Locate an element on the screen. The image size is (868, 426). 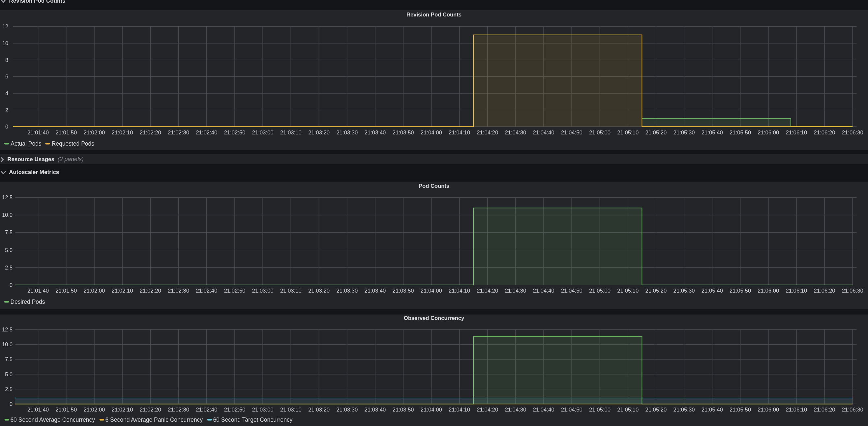
svg-text: 12 is located at coordinates (5, 26).